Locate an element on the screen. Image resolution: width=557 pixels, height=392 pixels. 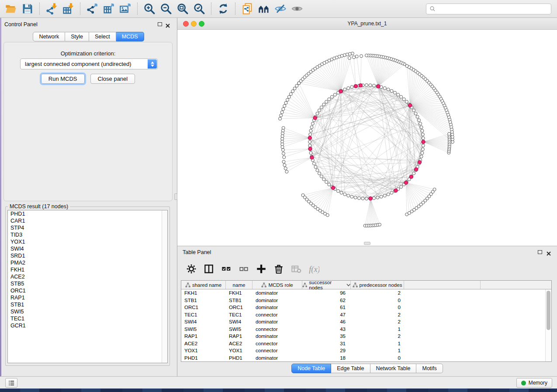
column-header-successor-nodes: successor nodes is located at coordinates (327, 285).